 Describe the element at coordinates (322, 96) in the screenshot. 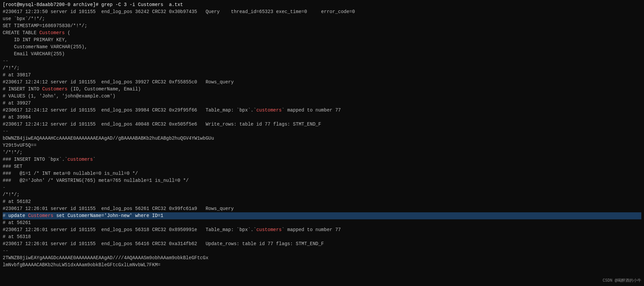

I see `line-13: # VALUES (1, 'John', 'john@example.com')` at that location.